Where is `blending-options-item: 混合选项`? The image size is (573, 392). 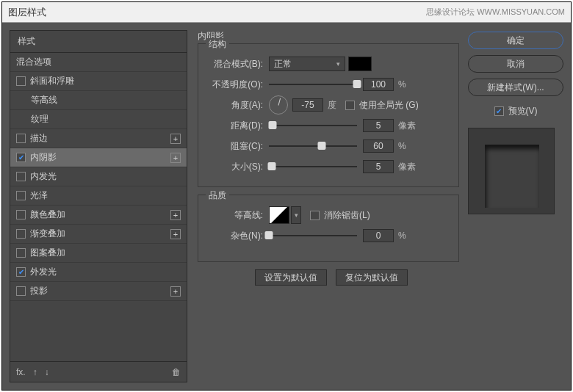 blending-options-item: 混合选项 is located at coordinates (98, 62).